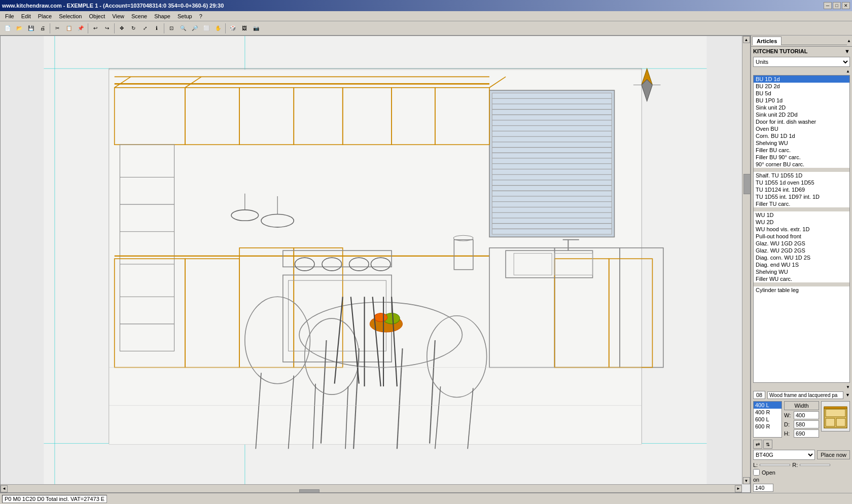 Image resolution: width=852 pixels, height=504 pixels. Describe the element at coordinates (747, 481) in the screenshot. I see `scroll-down-arrow: ▼` at that location.